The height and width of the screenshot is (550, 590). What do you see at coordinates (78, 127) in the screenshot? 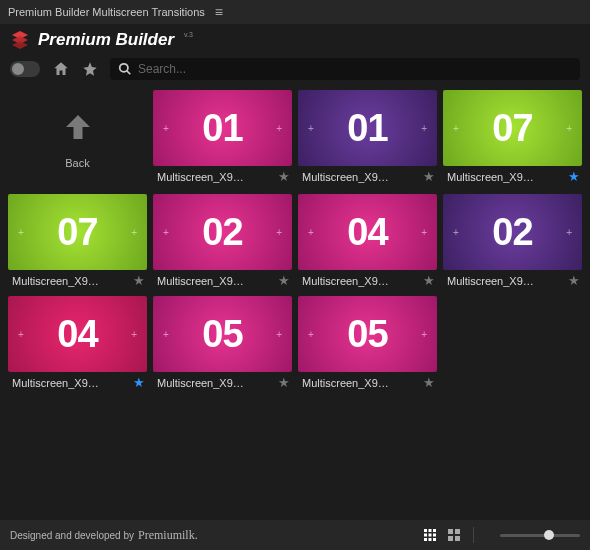
I see `arrow-up-icon` at bounding box center [78, 127].